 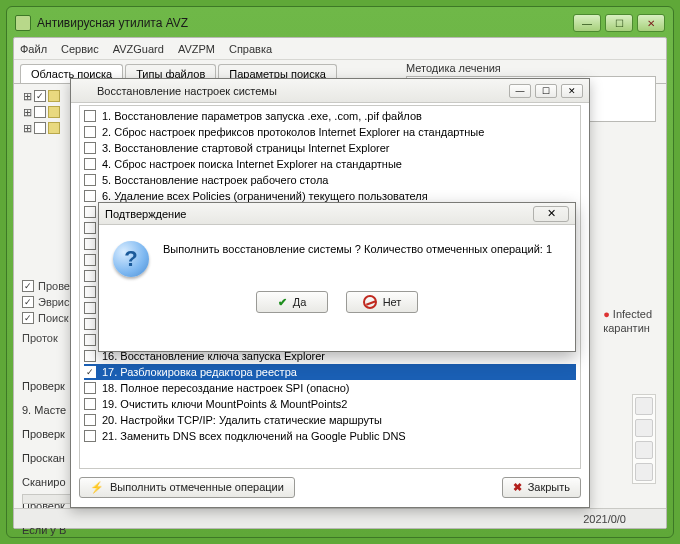 I want to click on restore-minimize-button: —, so click(x=520, y=91).